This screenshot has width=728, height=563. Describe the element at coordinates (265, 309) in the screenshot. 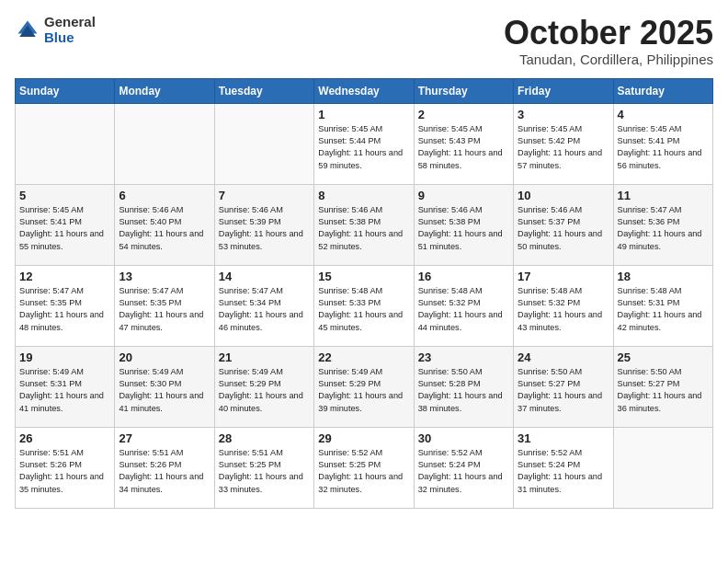

I see `day-info: Sunrise: 5:47 AM Sunset: 5:34 PM Dayligh…` at that location.